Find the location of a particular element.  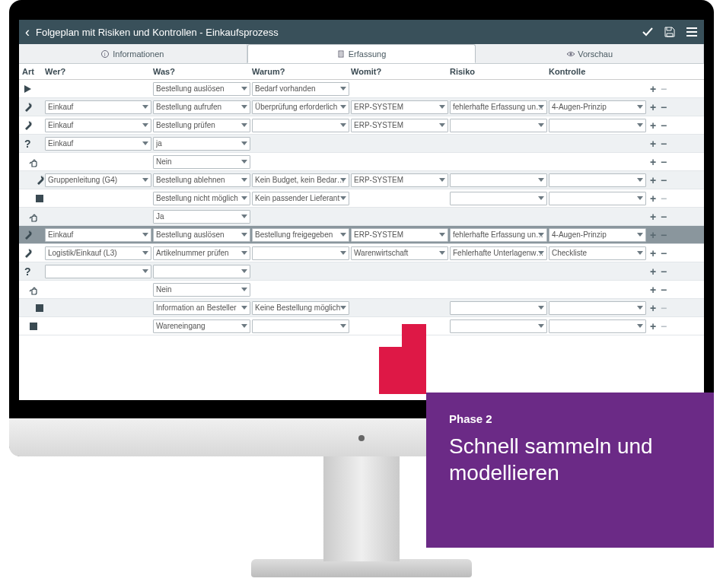

table-row: Wareneingang+− is located at coordinates (362, 326).